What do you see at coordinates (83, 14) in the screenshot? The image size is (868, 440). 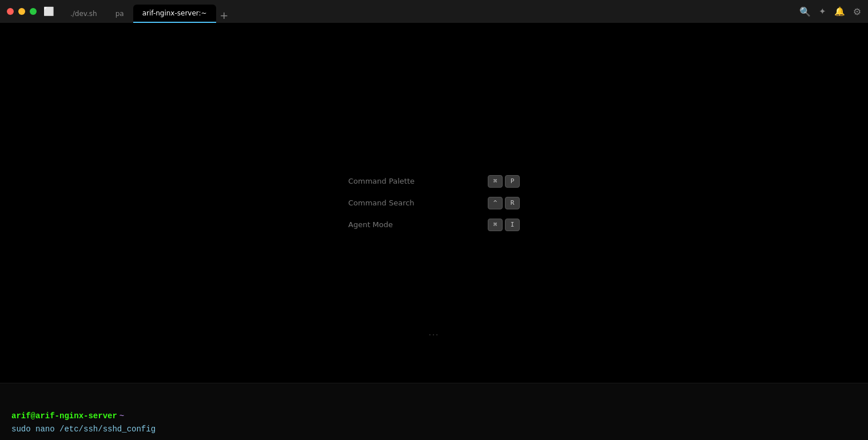 I see `tab-dev: ./dev.sh` at bounding box center [83, 14].